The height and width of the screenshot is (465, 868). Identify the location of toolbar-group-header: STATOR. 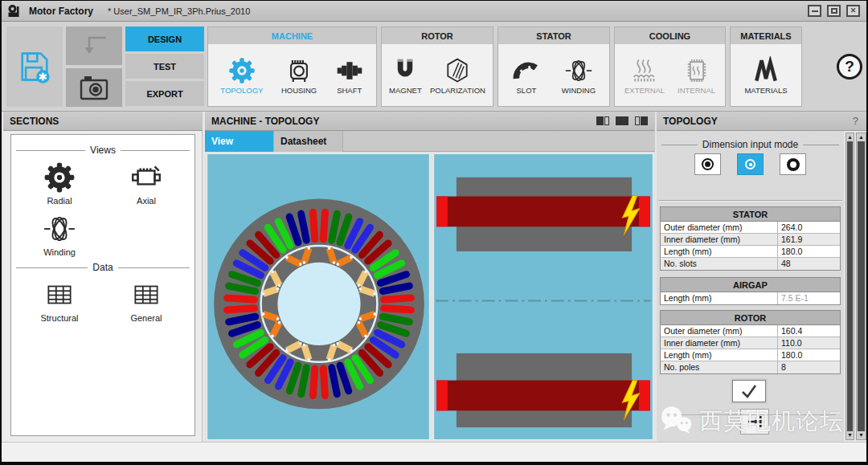
(554, 35).